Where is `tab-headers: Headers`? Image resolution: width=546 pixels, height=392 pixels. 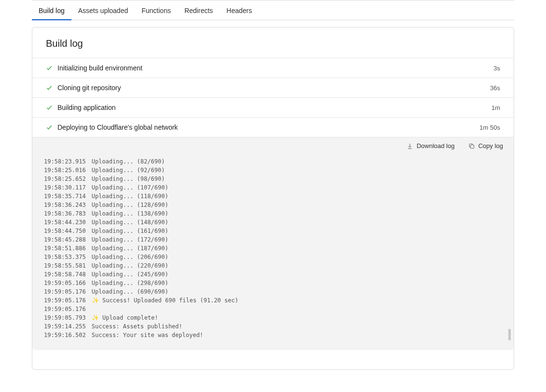 tab-headers: Headers is located at coordinates (239, 11).